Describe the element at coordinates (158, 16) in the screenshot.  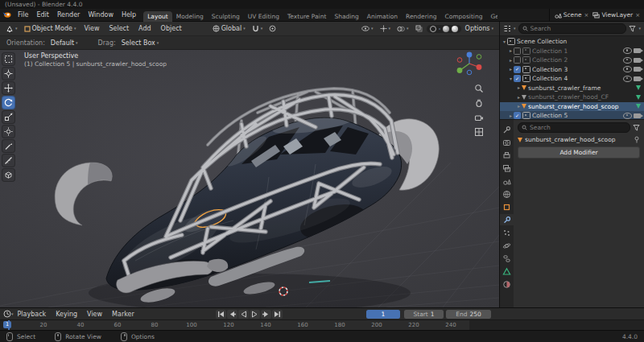
I see `workspace-tab-layout: Layout` at that location.